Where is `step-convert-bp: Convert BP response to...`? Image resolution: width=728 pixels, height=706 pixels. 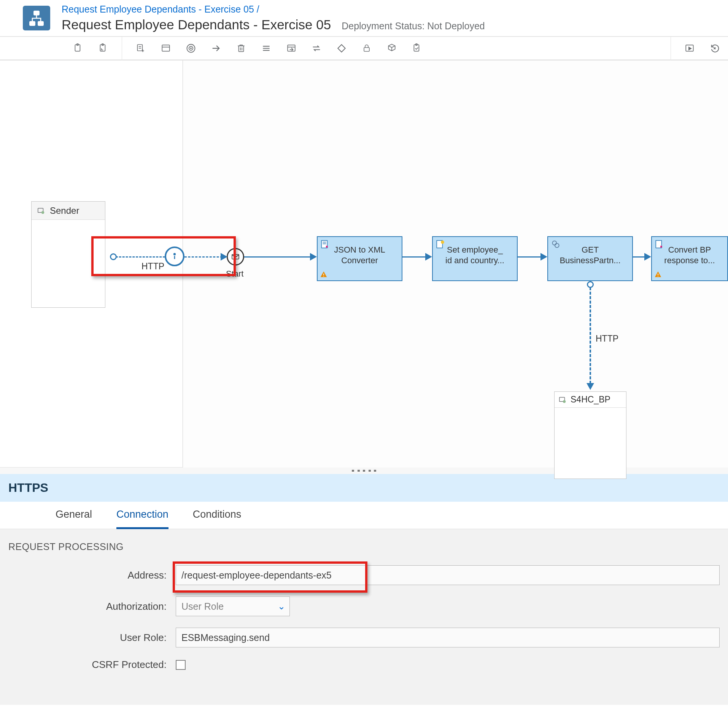
step-convert-bp: Convert BP response to... is located at coordinates (690, 259).